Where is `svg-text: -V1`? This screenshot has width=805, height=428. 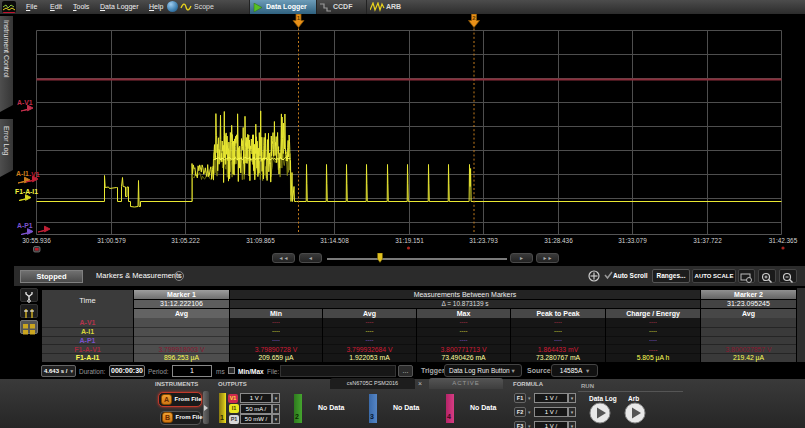 svg-text: -V1 is located at coordinates (34, 174).